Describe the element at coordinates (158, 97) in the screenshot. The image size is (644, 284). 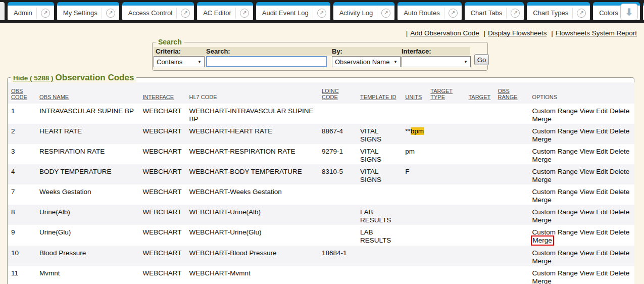
I see `sort-link-interface: INTERFACE` at that location.